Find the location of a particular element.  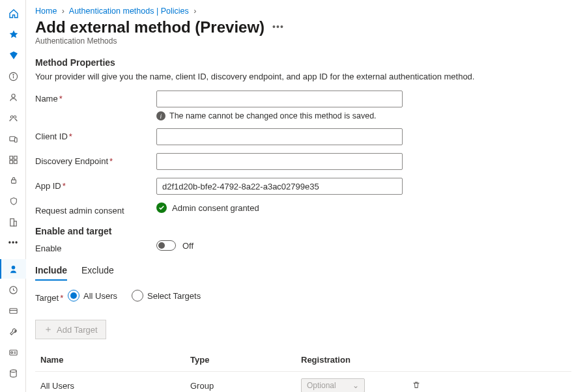

nav-auth-methods-icon is located at coordinates (13, 269).